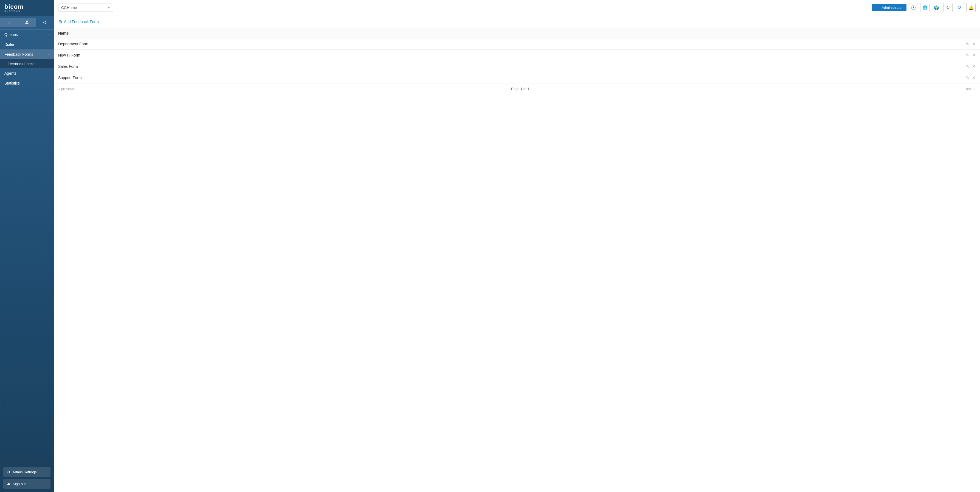  What do you see at coordinates (78, 22) in the screenshot?
I see `add-feedback-form-button: ⊕ Add Feedback Form` at bounding box center [78, 22].